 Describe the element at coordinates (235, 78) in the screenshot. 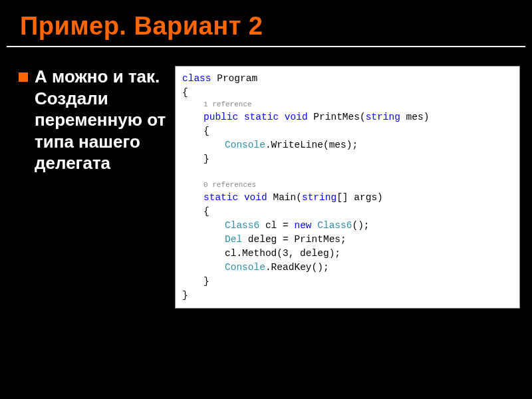

I see `code-text: Program` at that location.